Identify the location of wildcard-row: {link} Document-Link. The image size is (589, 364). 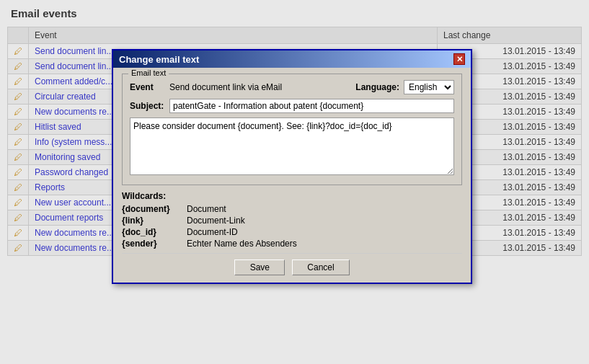
(292, 221).